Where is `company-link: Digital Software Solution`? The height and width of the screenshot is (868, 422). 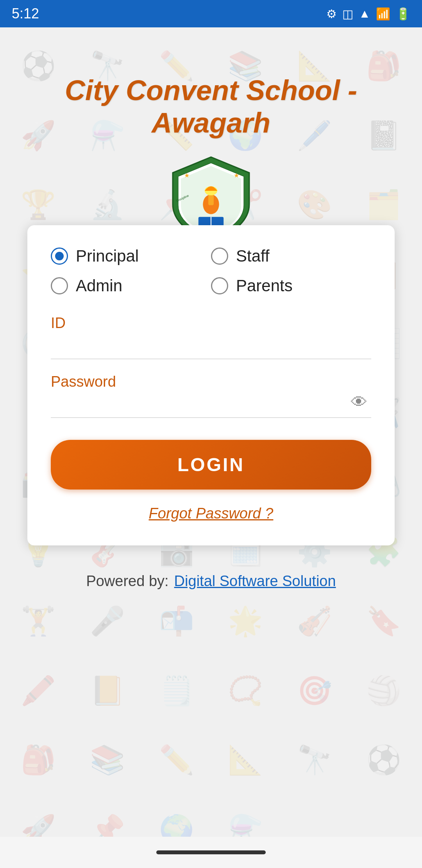 company-link: Digital Software Solution is located at coordinates (255, 581).